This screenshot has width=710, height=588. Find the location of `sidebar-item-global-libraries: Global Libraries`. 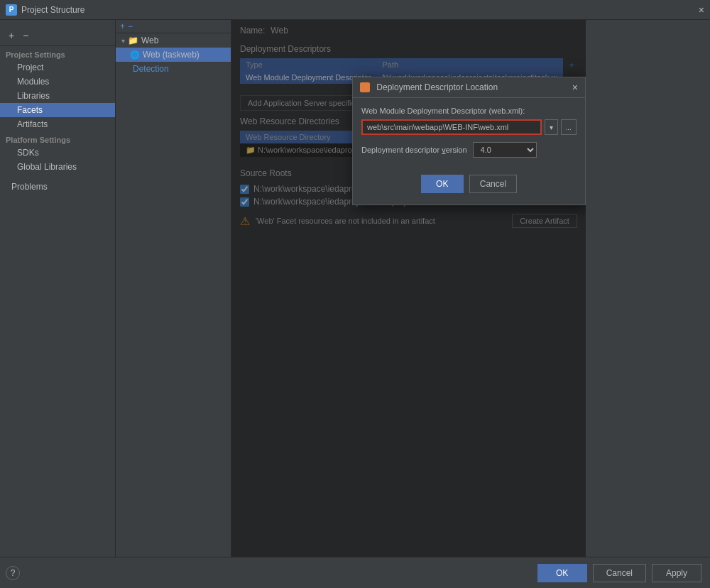

sidebar-item-global-libraries: Global Libraries is located at coordinates (58, 167).